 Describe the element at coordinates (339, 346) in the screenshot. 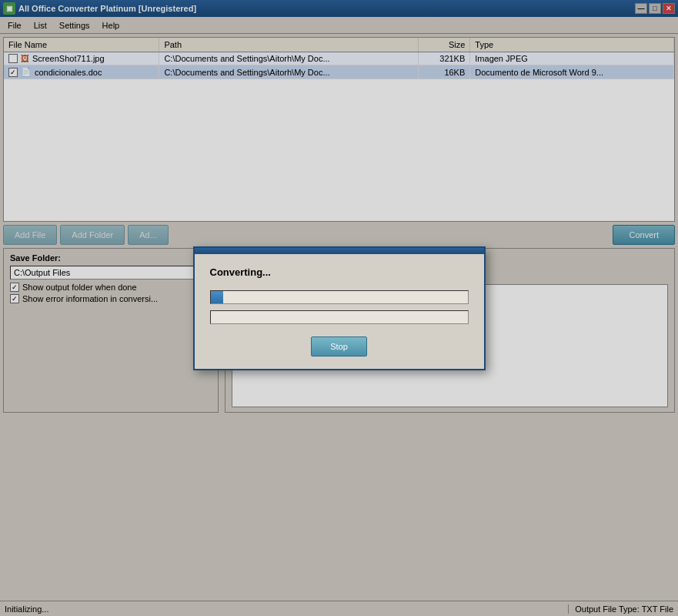

I see `stop-button: Stop` at that location.